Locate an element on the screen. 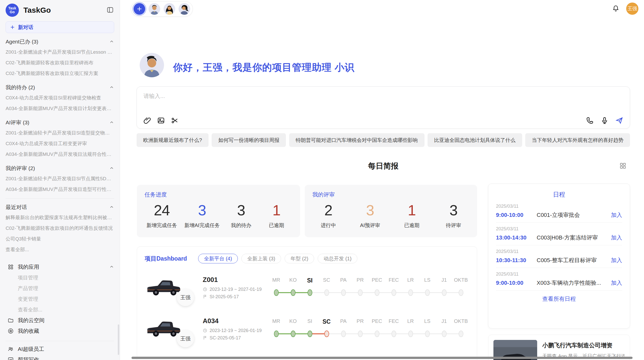 This screenshot has height=360, width=644. sidebar-item-help-write: 帮我写作 is located at coordinates (60, 357).